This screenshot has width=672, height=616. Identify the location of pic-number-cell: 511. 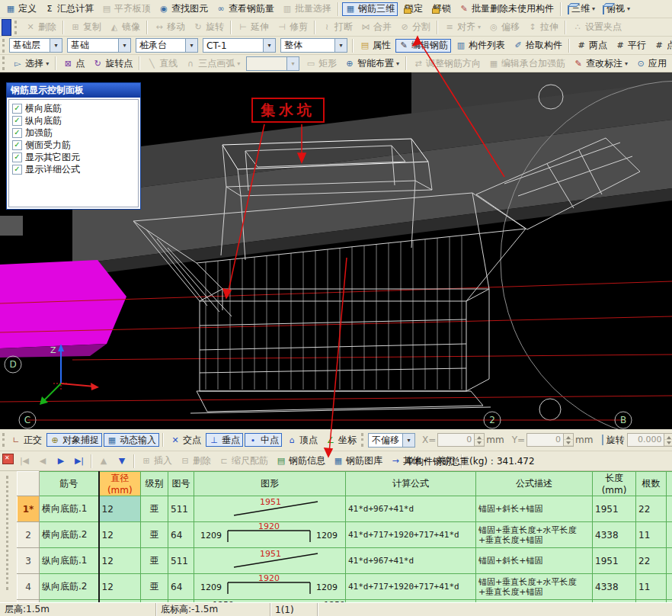
(181, 509).